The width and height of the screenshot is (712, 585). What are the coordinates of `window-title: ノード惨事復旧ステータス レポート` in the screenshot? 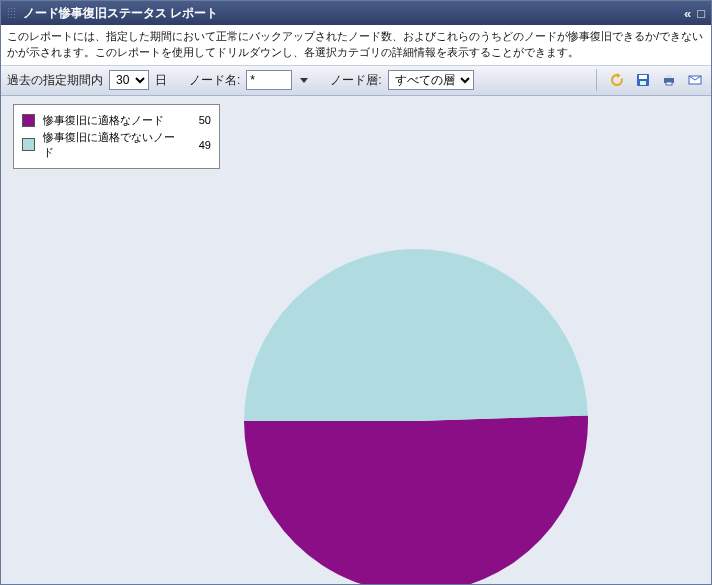 It's located at (350, 14).